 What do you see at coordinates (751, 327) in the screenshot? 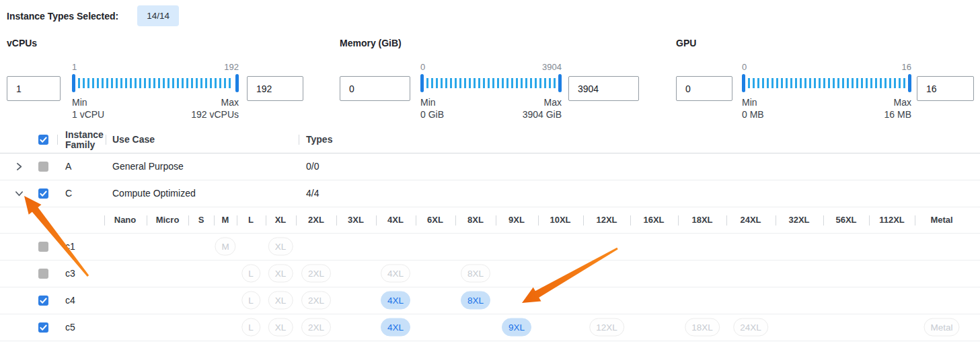
I see `size-pill: 24XL` at bounding box center [751, 327].